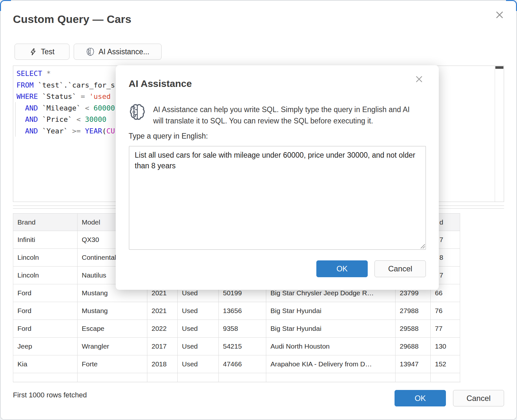  Describe the element at coordinates (104, 131) in the screenshot. I see `sql-token: (` at that location.